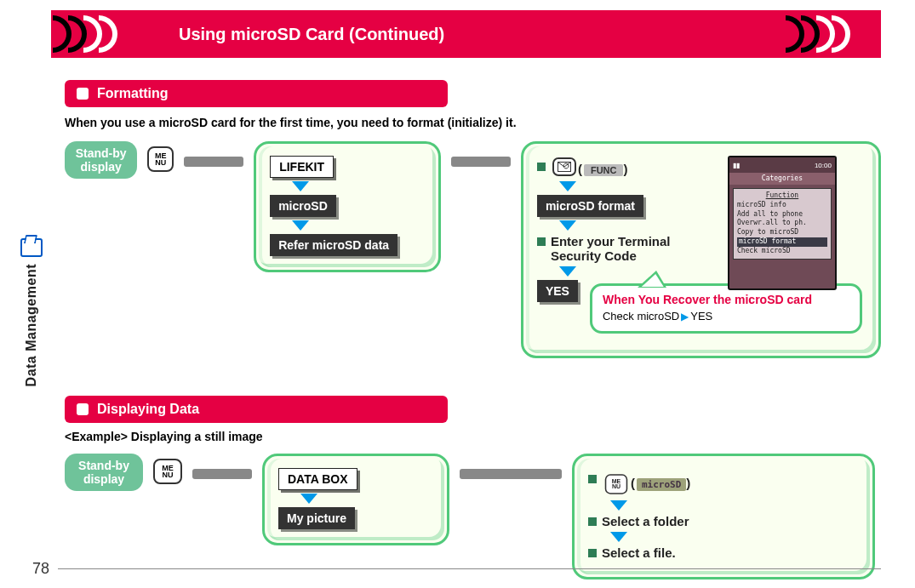 The height and width of the screenshot is (588, 915). I want to click on select-folder-step: Select a folder, so click(723, 521).